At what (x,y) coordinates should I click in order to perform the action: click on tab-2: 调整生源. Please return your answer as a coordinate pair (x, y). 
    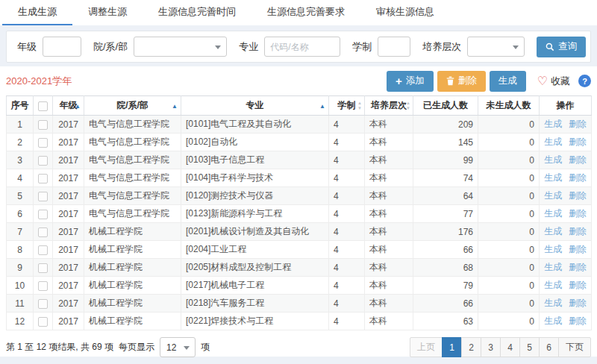
    Looking at the image, I should click on (107, 13).